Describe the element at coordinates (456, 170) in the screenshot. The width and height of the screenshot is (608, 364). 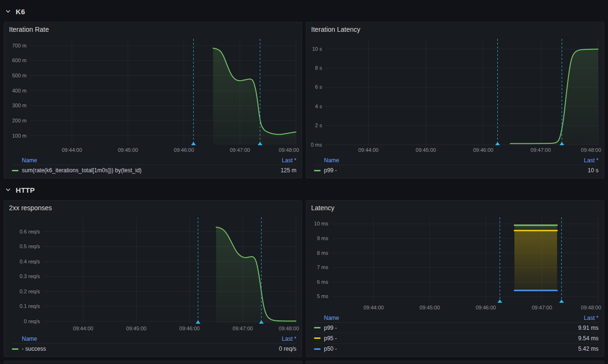
I see `legend-rows: p99 -10 s` at that location.